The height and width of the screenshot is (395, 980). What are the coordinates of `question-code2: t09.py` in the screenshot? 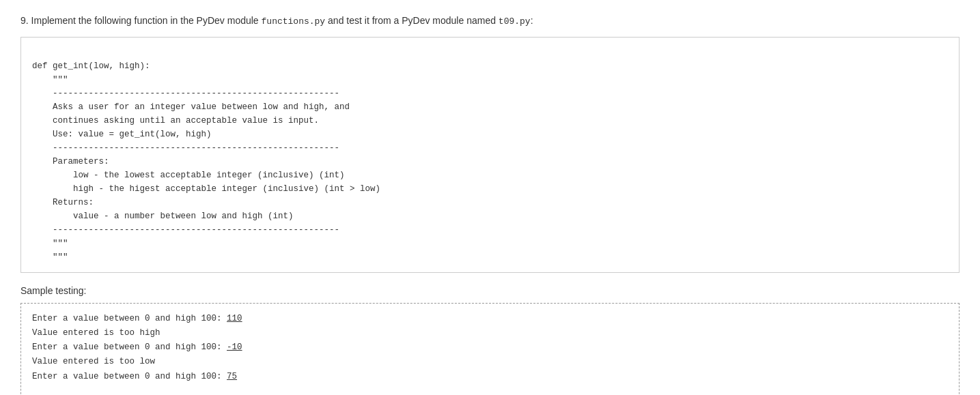 It's located at (515, 22).